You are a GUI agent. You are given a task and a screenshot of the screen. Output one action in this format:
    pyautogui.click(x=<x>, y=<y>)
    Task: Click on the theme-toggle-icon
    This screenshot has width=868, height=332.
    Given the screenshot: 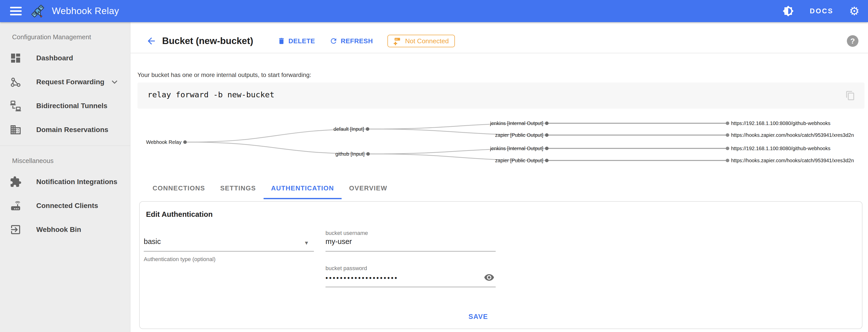 What is the action you would take?
    pyautogui.click(x=788, y=11)
    